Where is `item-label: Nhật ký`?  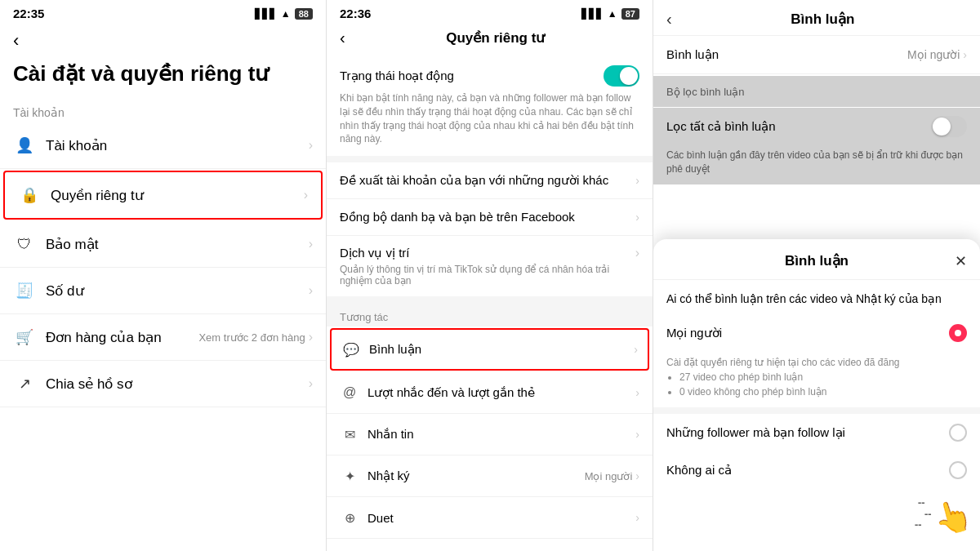 item-label: Nhật ký is located at coordinates (476, 476).